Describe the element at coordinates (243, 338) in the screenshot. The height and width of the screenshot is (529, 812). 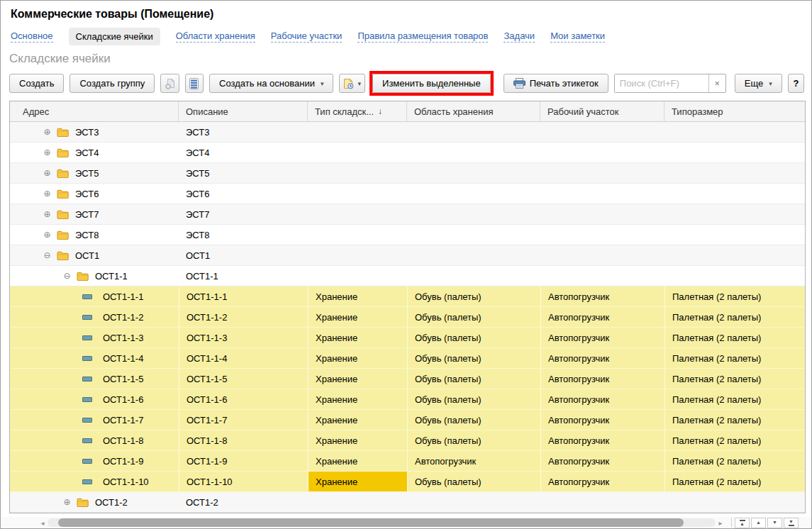
I see `cell-description: ОСТ1-1-3` at that location.